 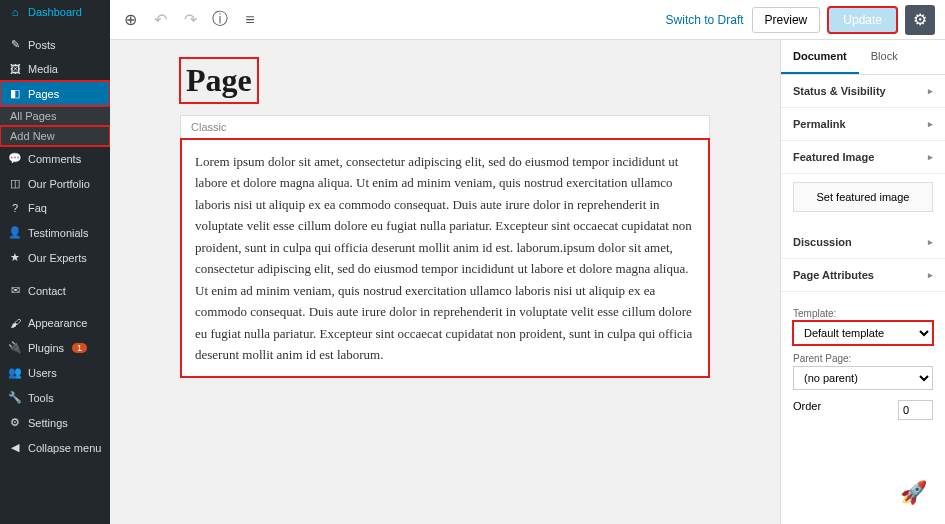 What do you see at coordinates (55, 290) in the screenshot?
I see `sidebar-item-contact: ✉Contact` at bounding box center [55, 290].